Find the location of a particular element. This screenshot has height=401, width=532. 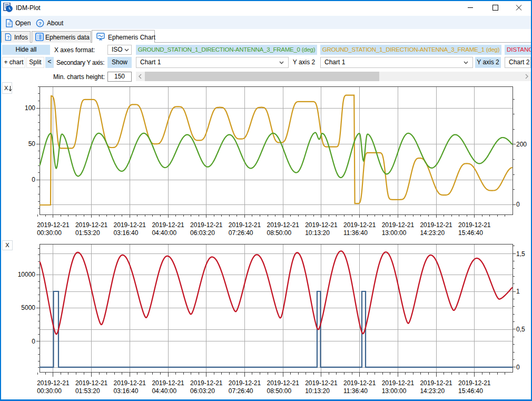

svg-text: 200 is located at coordinates (521, 144).